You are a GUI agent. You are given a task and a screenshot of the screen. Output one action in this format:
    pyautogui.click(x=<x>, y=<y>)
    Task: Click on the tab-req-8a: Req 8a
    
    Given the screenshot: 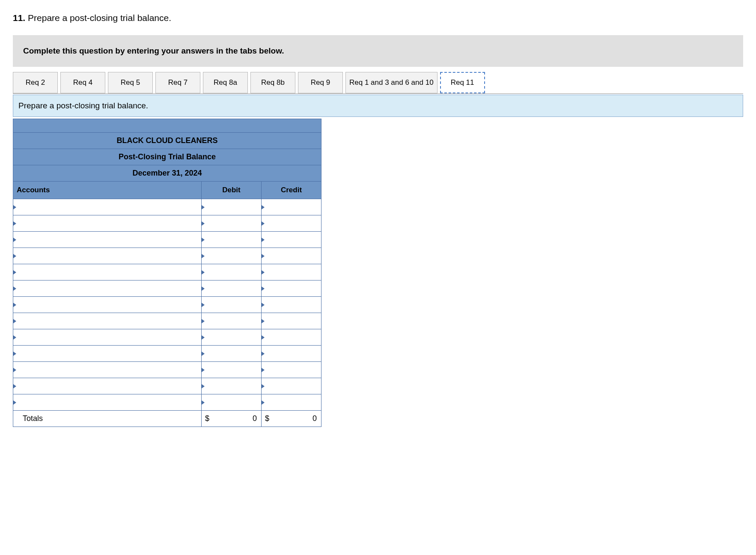 What is the action you would take?
    pyautogui.click(x=225, y=83)
    